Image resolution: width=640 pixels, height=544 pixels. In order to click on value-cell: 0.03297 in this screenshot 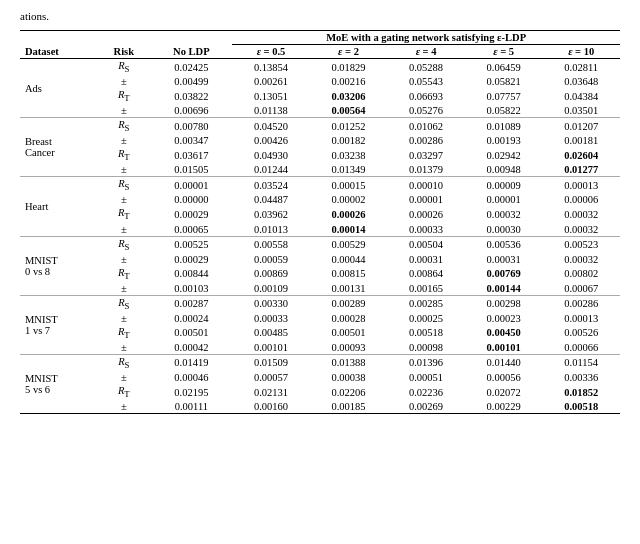, I will do `click(426, 155)`.